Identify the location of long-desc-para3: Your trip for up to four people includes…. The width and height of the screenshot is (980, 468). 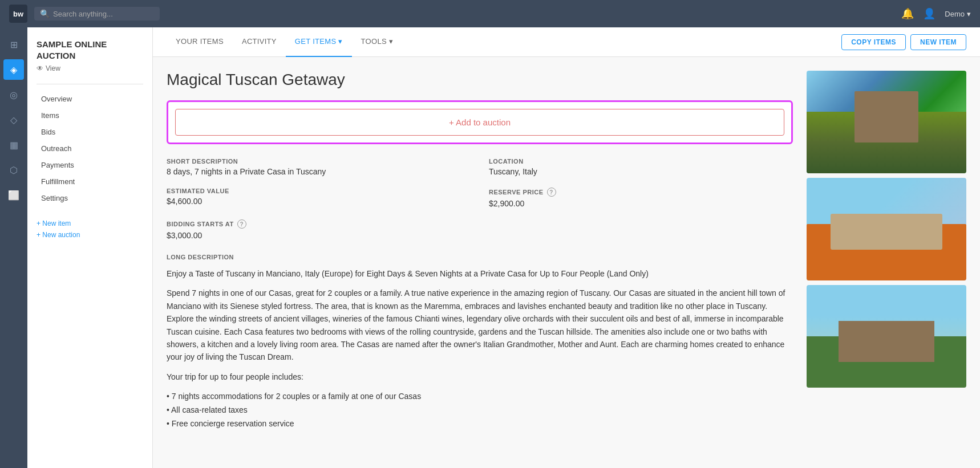
(480, 377).